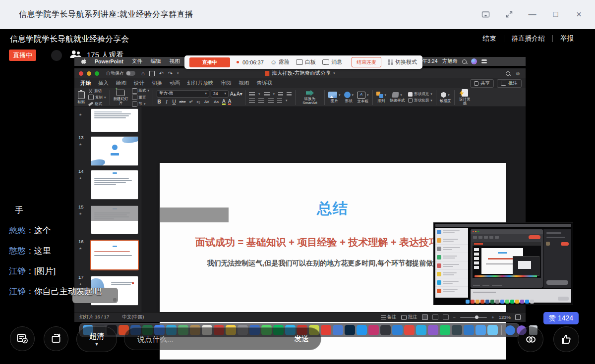 The width and height of the screenshot is (595, 364). What do you see at coordinates (450, 61) in the screenshot?
I see `menubar-user: 方旭奇` at bounding box center [450, 61].